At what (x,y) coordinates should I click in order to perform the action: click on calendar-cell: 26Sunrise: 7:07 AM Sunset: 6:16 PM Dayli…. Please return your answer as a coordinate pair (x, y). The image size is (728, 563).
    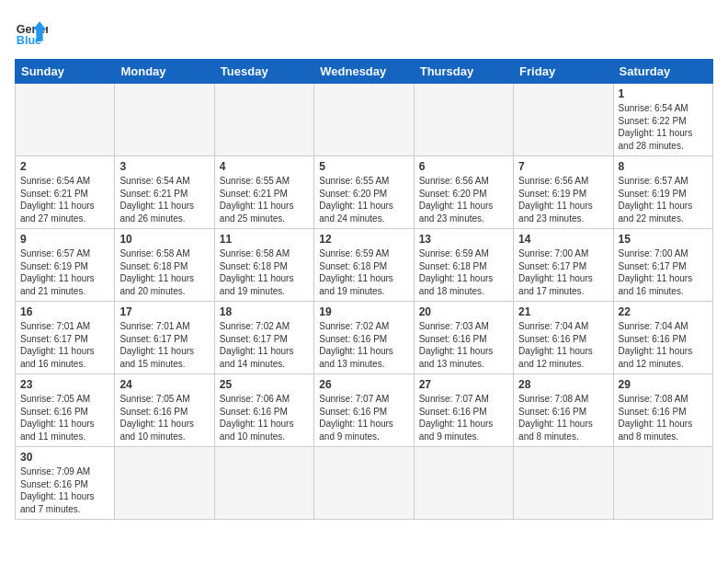
    Looking at the image, I should click on (364, 410).